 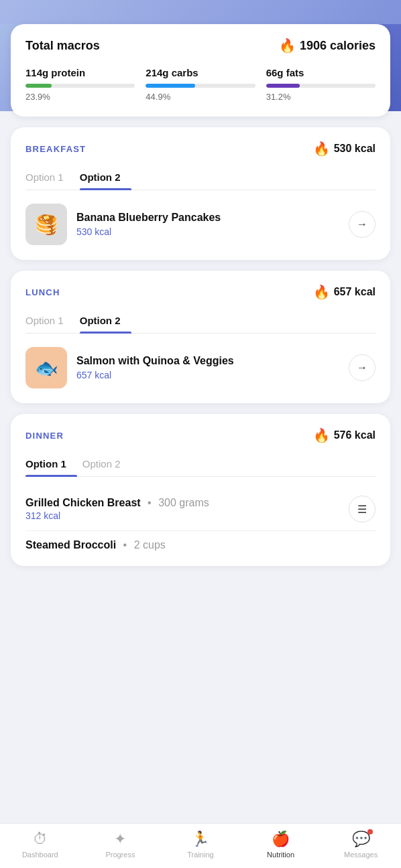 I want to click on lunch-flame-icon: 🔥, so click(x=322, y=292).